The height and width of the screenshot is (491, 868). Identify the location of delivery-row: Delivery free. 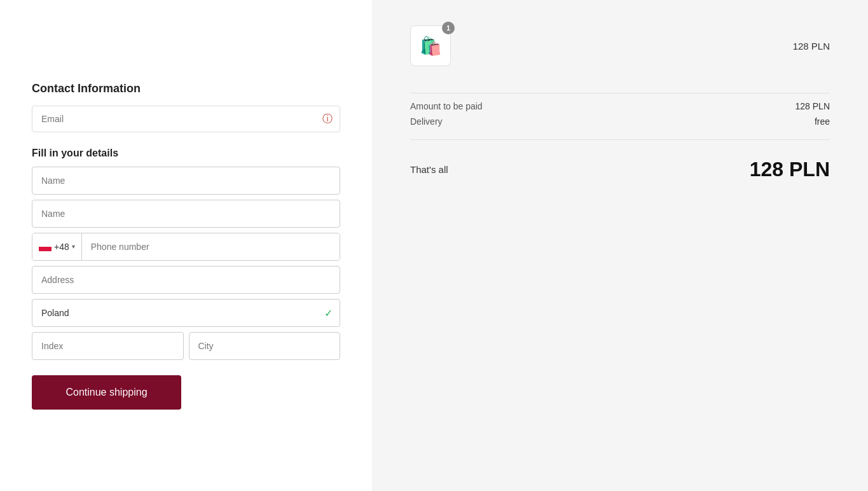
(620, 121).